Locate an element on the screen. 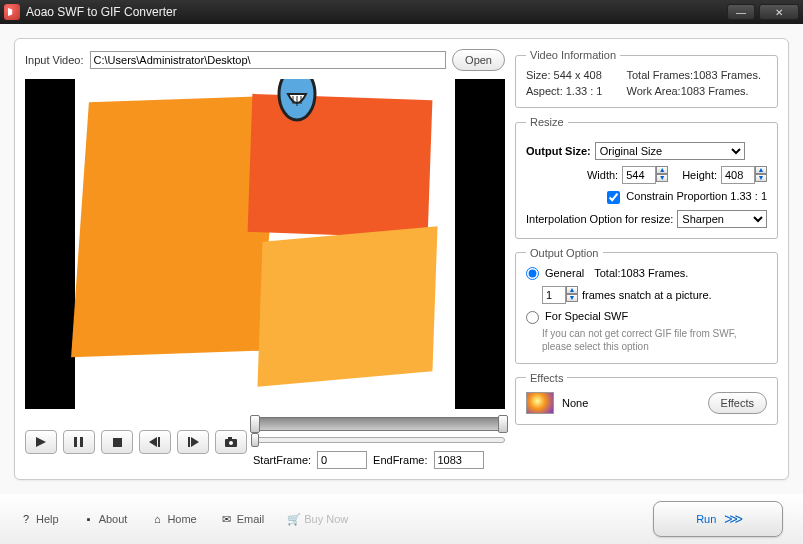  output-size-label: Output Size: is located at coordinates (558, 151).